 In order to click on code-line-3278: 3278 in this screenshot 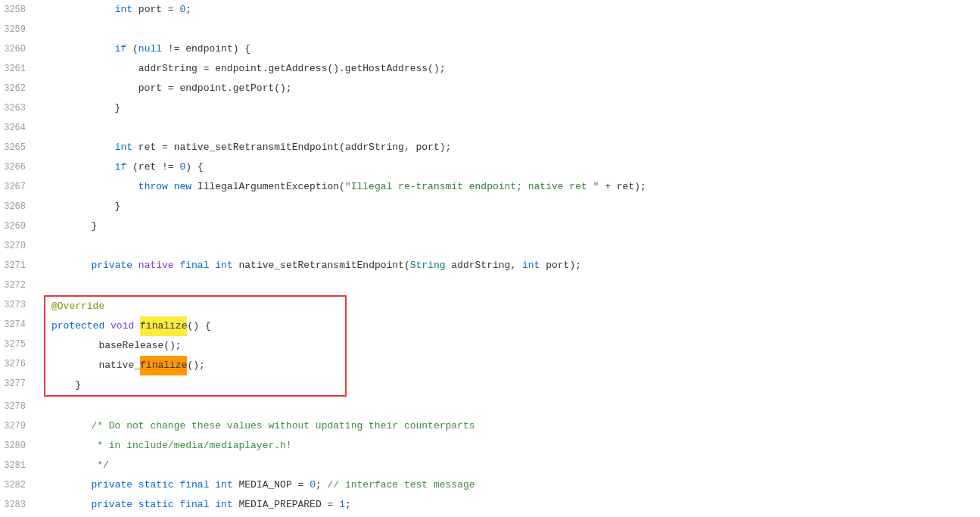, I will do `click(490, 406)`.